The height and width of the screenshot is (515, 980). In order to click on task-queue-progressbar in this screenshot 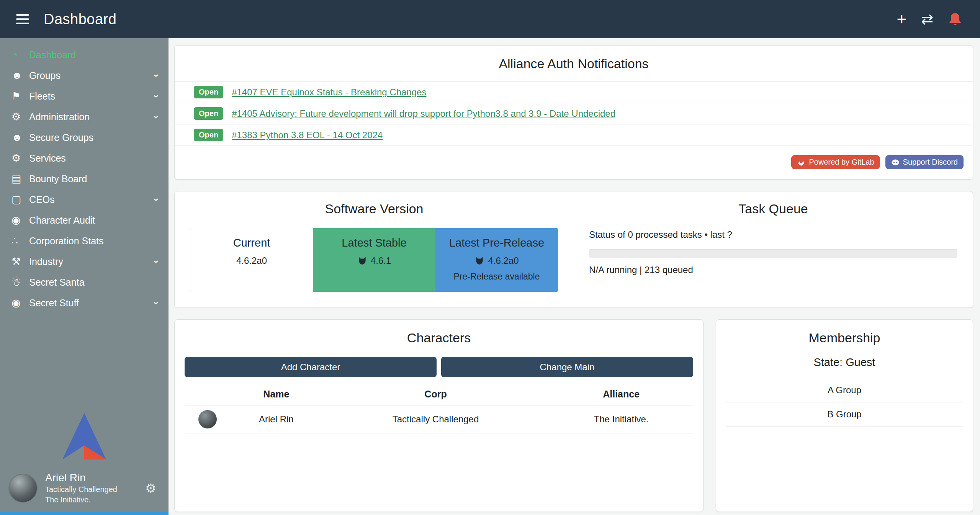, I will do `click(773, 253)`.